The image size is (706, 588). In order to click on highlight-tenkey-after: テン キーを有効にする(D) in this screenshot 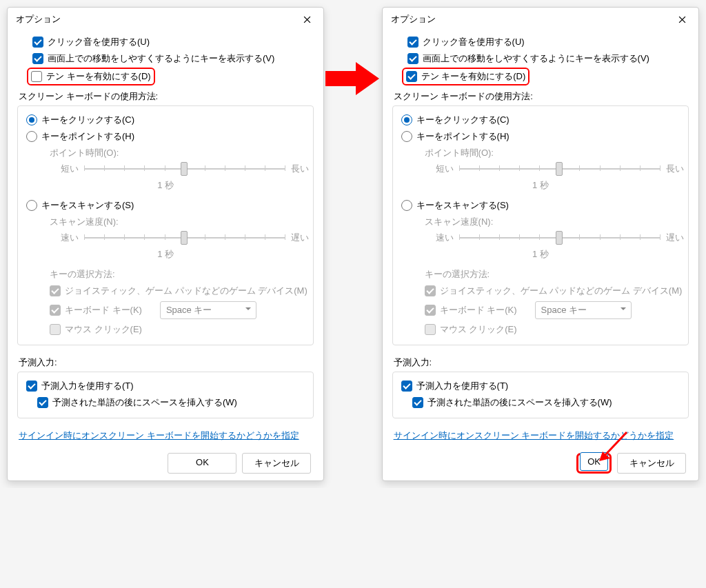, I will do `click(466, 77)`.